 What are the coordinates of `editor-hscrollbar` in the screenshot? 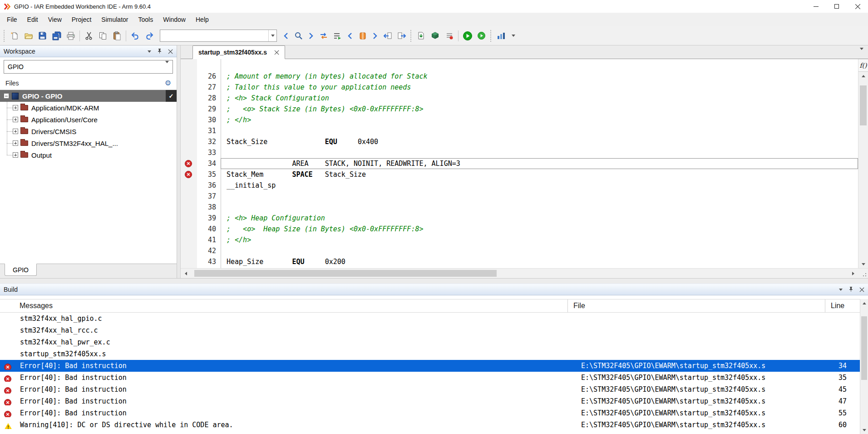 It's located at (524, 273).